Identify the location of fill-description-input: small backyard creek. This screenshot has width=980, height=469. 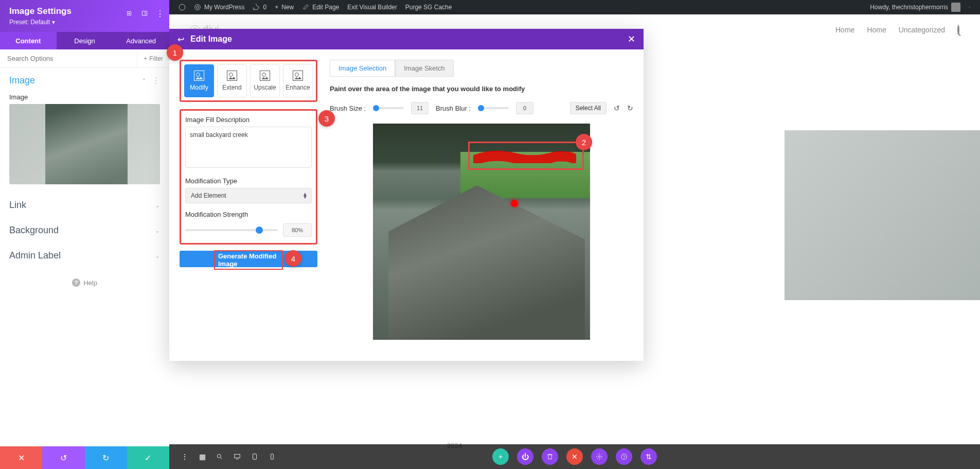
(248, 147).